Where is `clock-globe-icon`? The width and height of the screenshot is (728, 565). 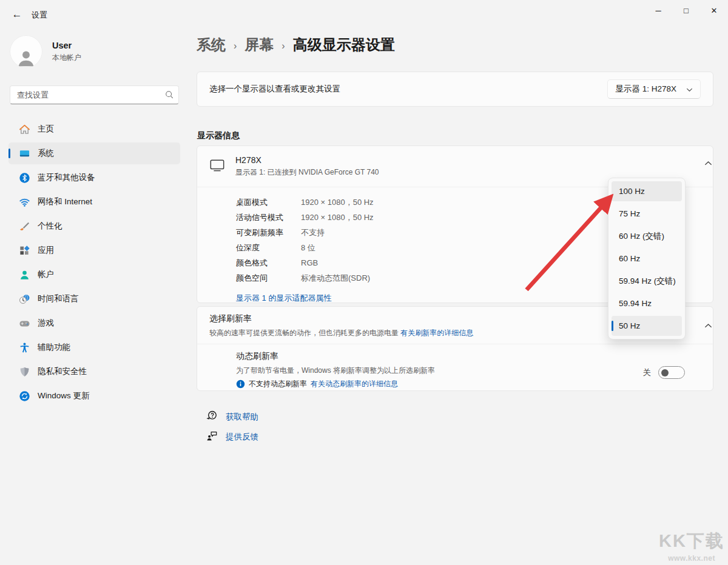 clock-globe-icon is located at coordinates (24, 299).